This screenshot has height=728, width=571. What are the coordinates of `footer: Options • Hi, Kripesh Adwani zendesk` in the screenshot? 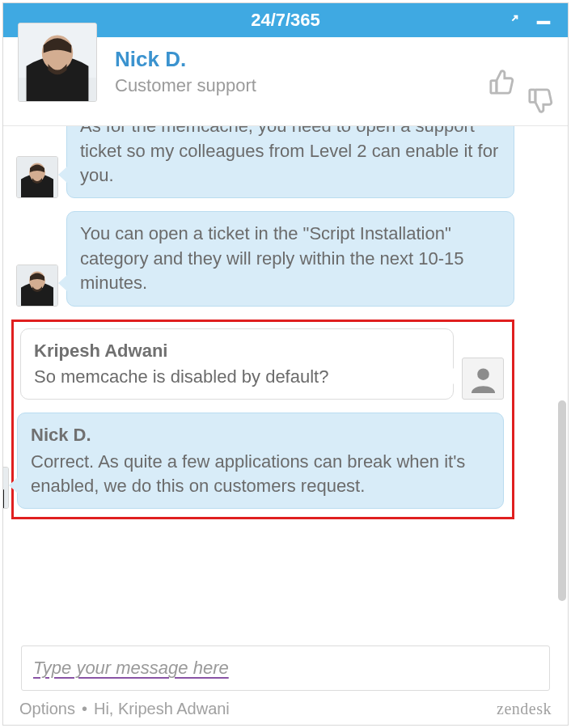 It's located at (286, 709).